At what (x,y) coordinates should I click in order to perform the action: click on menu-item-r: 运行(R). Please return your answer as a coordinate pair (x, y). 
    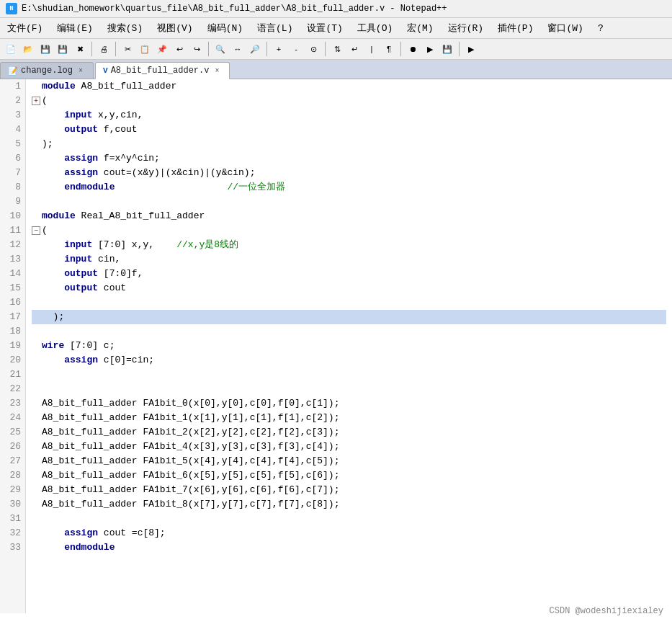
    Looking at the image, I should click on (465, 28).